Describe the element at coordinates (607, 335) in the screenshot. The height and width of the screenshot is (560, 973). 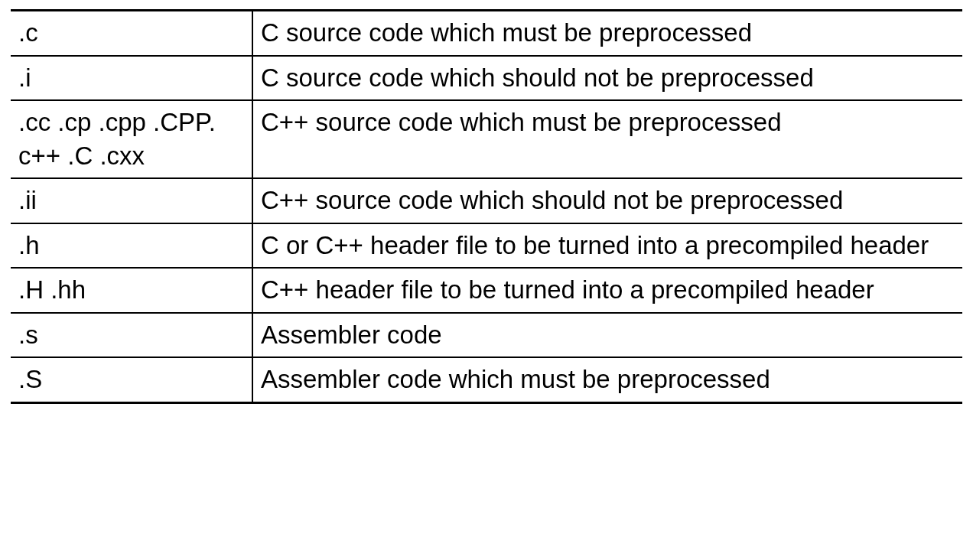
I see `description-cell: Assembler code` at that location.